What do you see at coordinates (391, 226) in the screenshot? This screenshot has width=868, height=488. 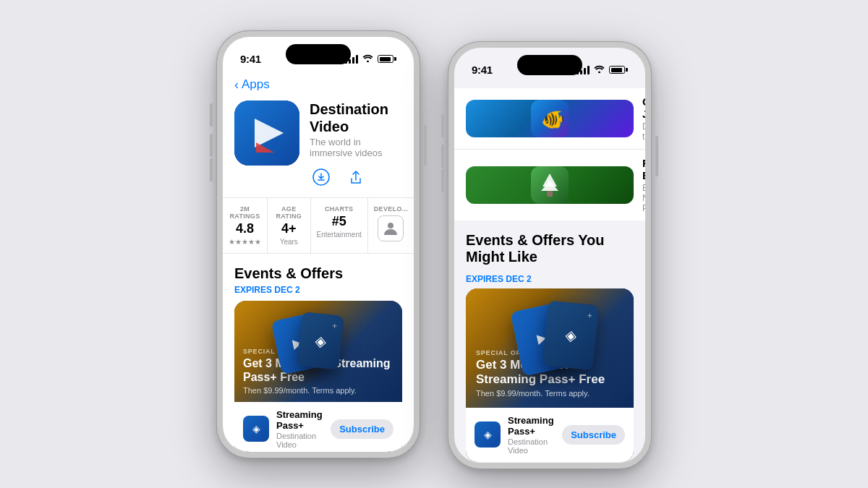 I see `rating-dev: DEVELO...` at bounding box center [391, 226].